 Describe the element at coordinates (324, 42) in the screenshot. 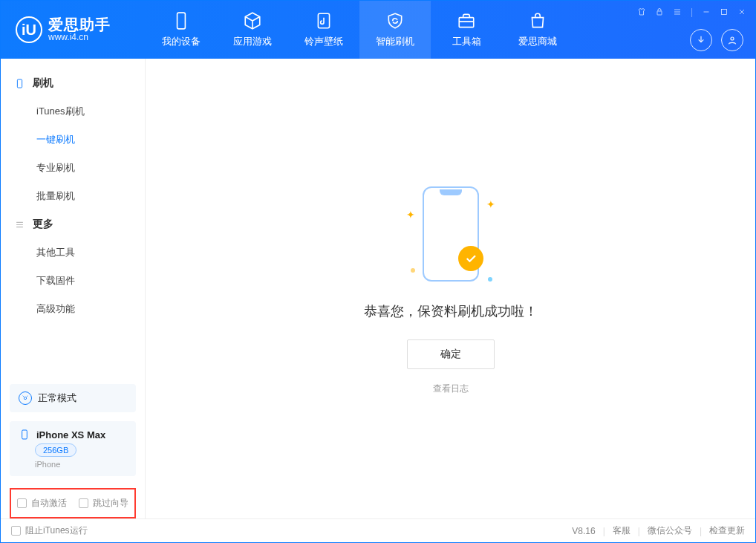

I see `tab-label: 铃声壁纸` at that location.